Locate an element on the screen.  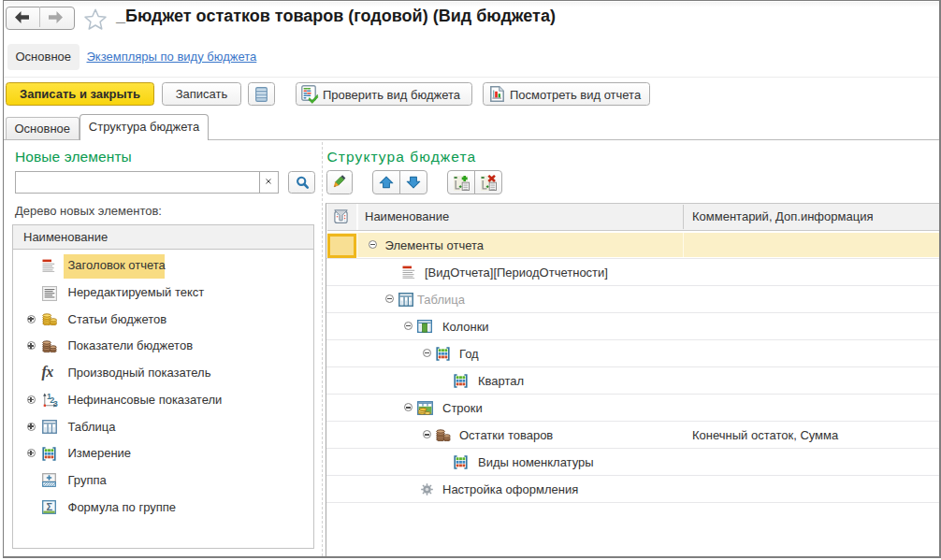
svg-text: 3 is located at coordinates (56, 404).